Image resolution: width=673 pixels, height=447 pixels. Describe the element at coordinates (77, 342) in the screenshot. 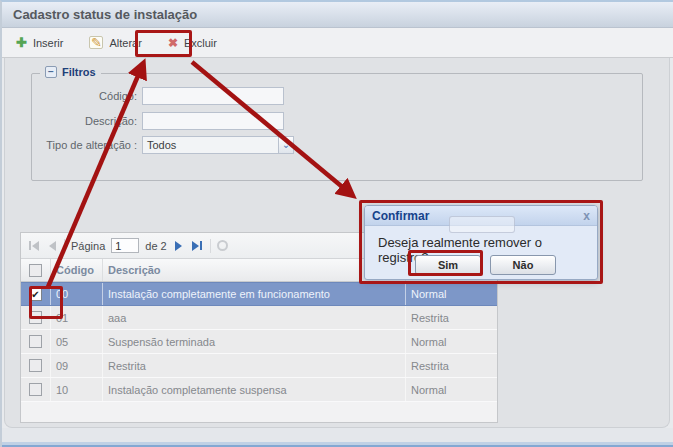

I see `cell-codigo: 05` at that location.